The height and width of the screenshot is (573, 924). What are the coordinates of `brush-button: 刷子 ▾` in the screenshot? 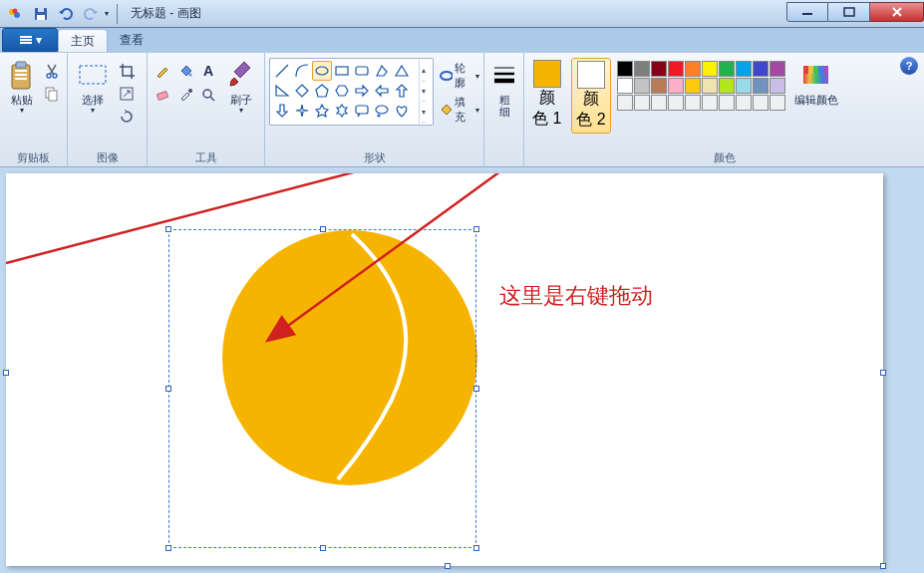 It's located at (241, 88).